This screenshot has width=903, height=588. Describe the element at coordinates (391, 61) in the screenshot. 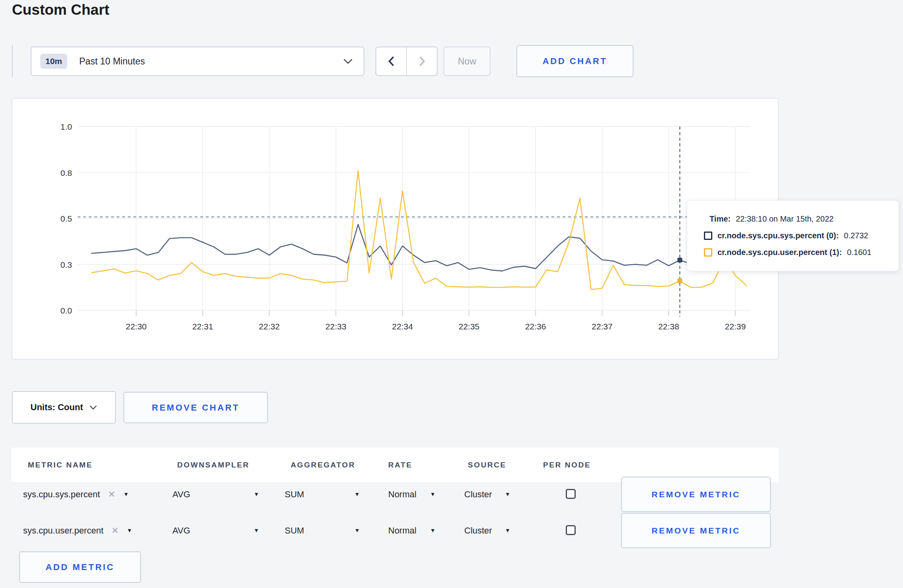

I see `chevron-left-icon` at that location.